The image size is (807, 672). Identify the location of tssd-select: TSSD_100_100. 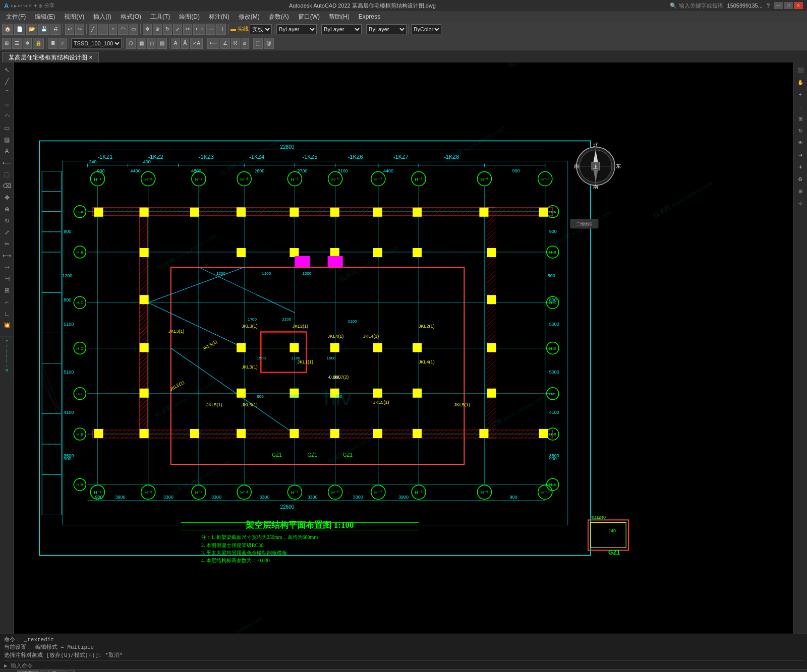
(96, 43).